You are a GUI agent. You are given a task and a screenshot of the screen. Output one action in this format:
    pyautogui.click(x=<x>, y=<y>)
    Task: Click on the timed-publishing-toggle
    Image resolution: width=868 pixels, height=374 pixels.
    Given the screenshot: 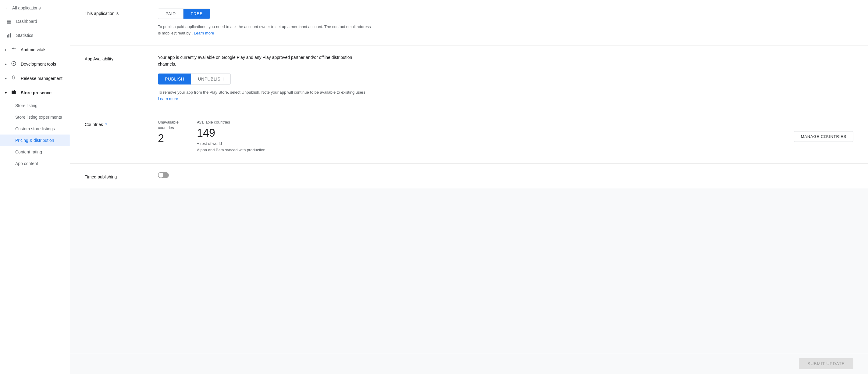 What is the action you would take?
    pyautogui.click(x=163, y=175)
    